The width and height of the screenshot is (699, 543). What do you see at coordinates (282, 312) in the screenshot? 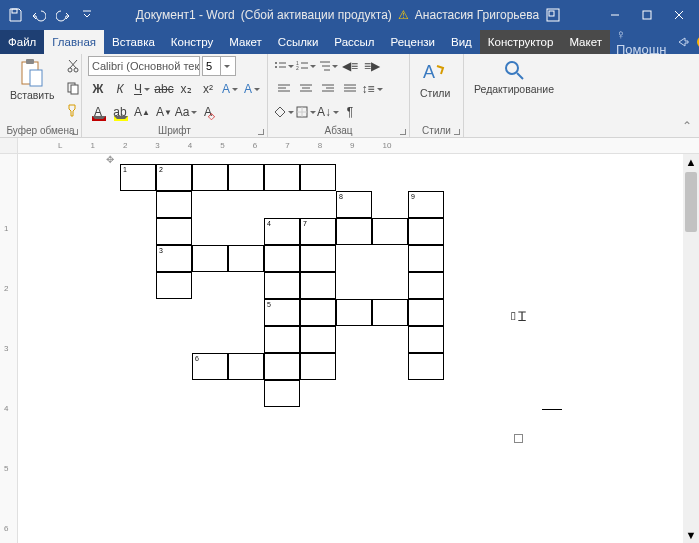
I see `crossword-cell: 5` at bounding box center [282, 312].